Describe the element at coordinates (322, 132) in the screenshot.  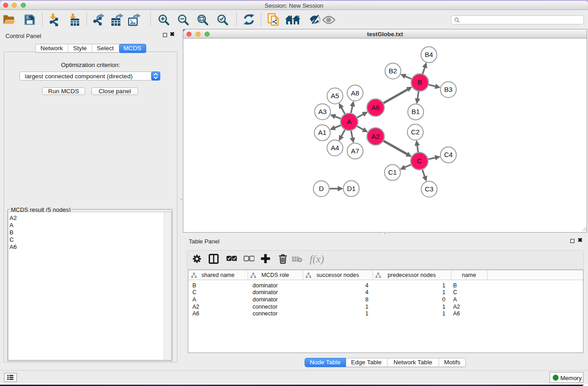
I see `svg-text: A1` at that location.